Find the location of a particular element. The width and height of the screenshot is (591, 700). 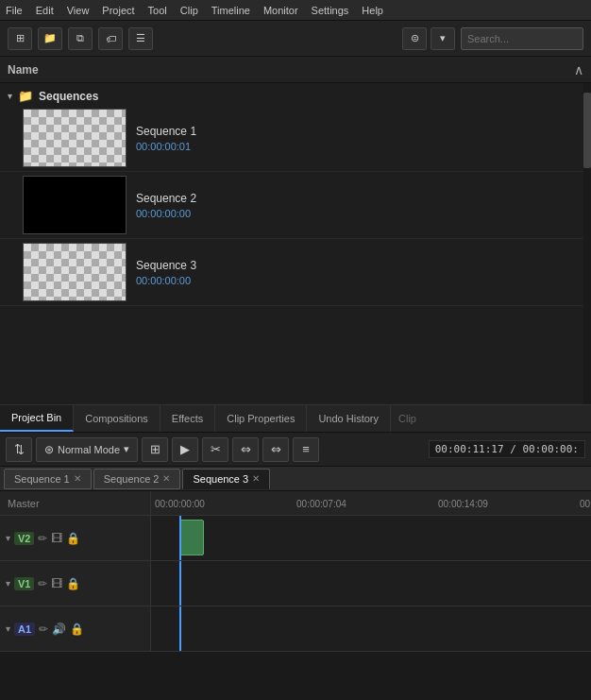

seq-tab-3-close: ✕ is located at coordinates (256, 478).